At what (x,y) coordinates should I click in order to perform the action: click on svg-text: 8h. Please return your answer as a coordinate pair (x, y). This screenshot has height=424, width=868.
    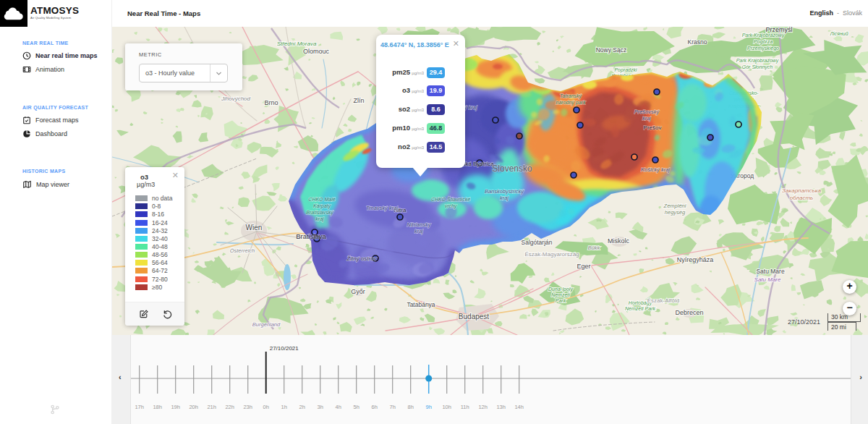
    Looking at the image, I should click on (411, 407).